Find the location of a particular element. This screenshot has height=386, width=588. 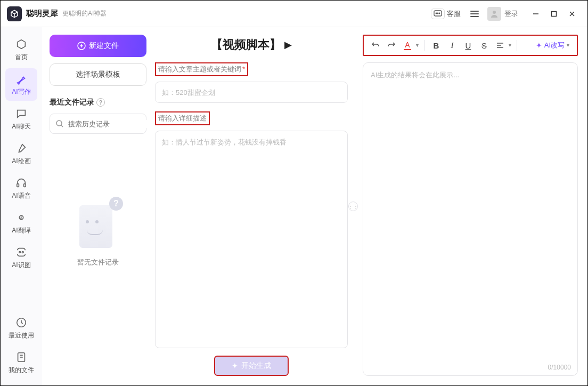

sparkle-icon: ✦ is located at coordinates (235, 366).